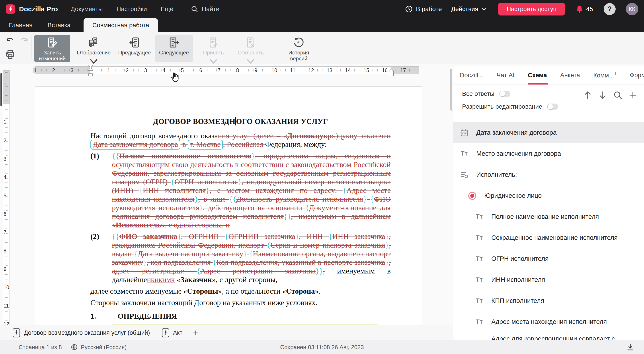 This screenshot has height=354, width=644. I want to click on app-title: Doczilla Pro, so click(38, 9).